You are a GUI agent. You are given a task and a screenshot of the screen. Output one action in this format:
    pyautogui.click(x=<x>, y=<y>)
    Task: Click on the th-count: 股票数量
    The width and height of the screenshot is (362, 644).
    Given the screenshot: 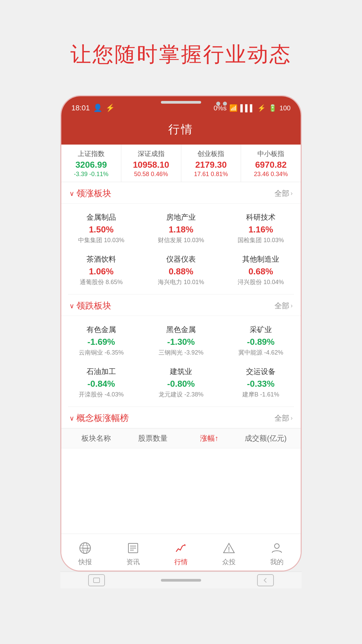 What is the action you would take?
    pyautogui.click(x=153, y=438)
    